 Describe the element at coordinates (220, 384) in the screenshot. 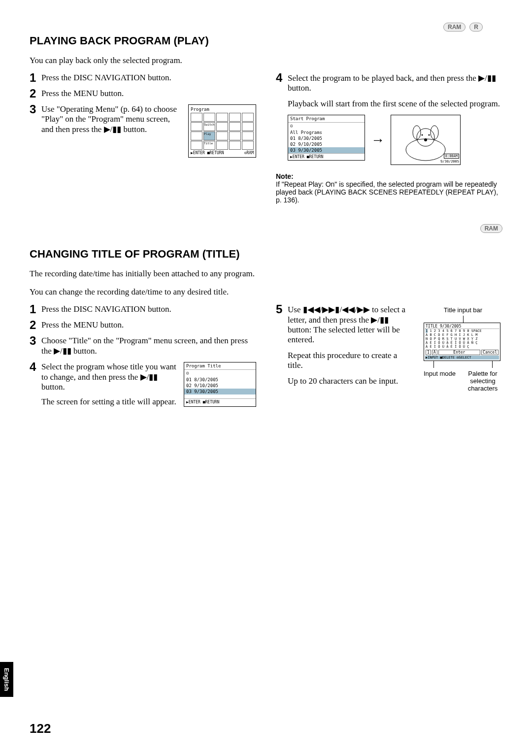

I see `program-title-screen: Program Title ☺ 01 8/30/2005 02 9/10/200…` at that location.